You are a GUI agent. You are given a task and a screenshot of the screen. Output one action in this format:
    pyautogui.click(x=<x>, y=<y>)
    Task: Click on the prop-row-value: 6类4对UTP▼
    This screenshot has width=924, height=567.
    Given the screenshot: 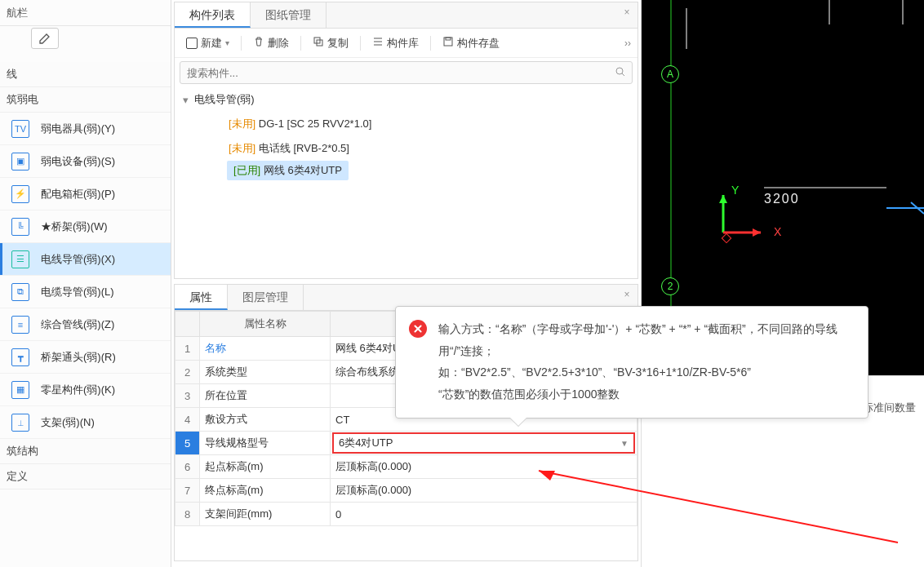 What is the action you would take?
    pyautogui.click(x=484, y=444)
    